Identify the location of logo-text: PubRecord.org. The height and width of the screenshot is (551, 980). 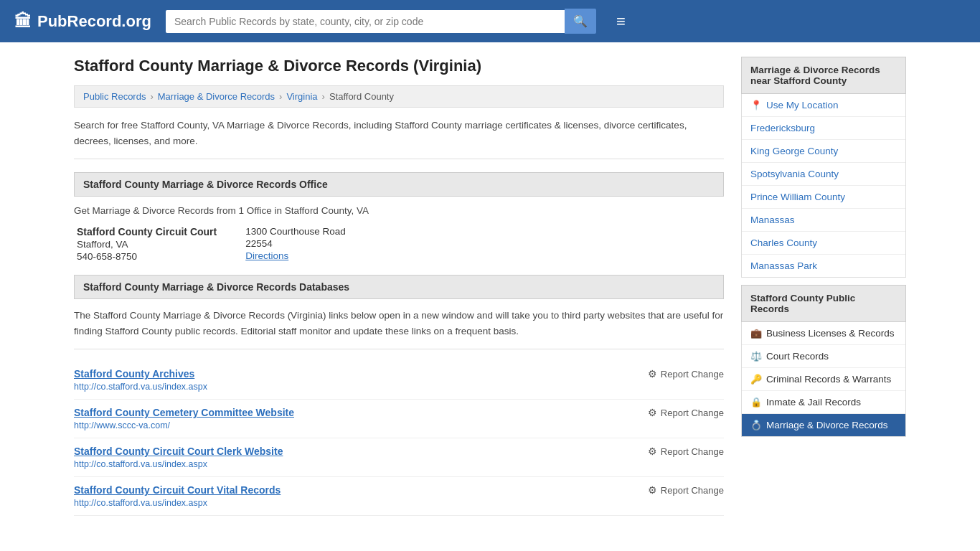
(95, 22).